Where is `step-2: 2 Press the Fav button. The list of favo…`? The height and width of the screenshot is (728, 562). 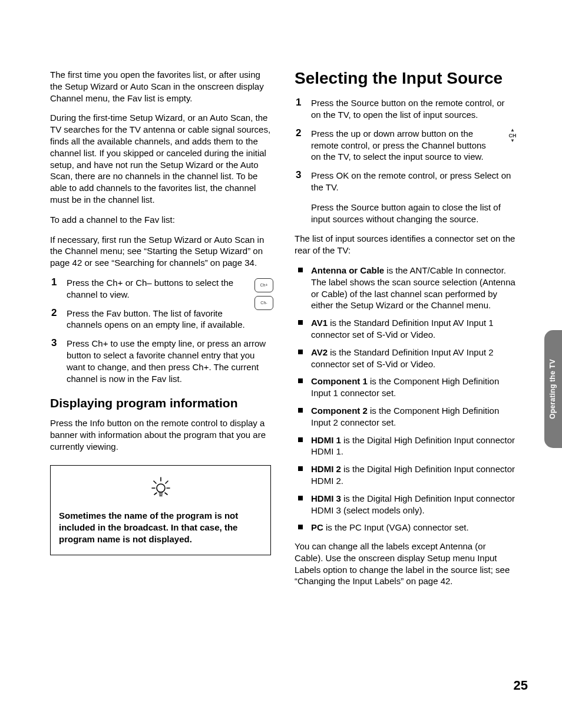 step-2: 2 Press the Fav button. The list of favo… is located at coordinates (168, 319).